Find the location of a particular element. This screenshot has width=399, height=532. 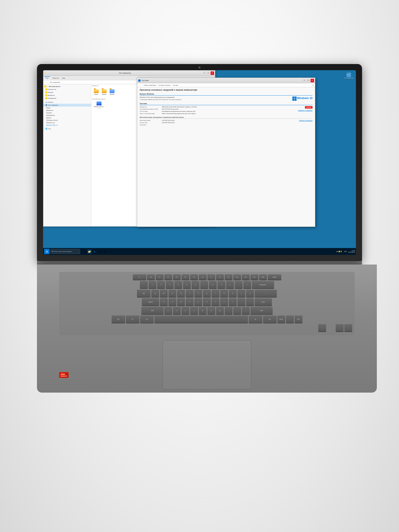

sidebar-pc-images: Изображения is located at coordinates (67, 115).